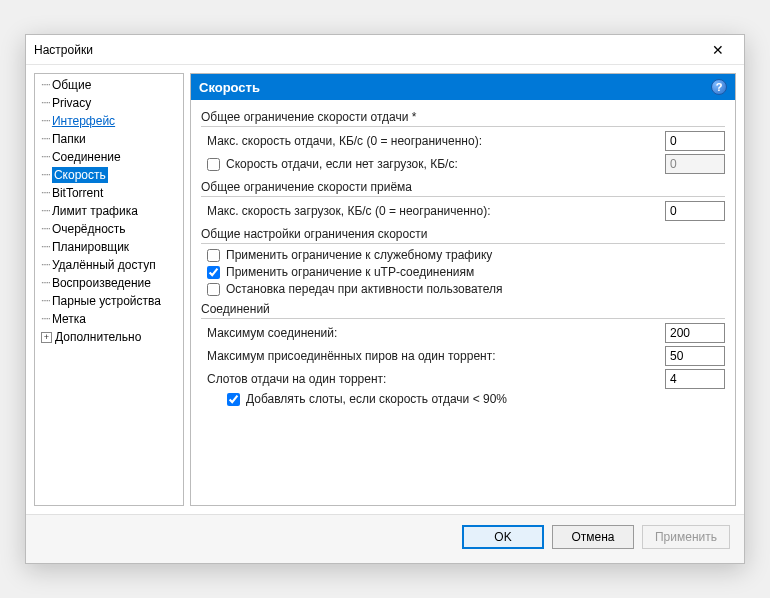 The height and width of the screenshot is (598, 770). What do you see at coordinates (385, 50) in the screenshot?
I see `titlebar: Настройки ✕` at bounding box center [385, 50].